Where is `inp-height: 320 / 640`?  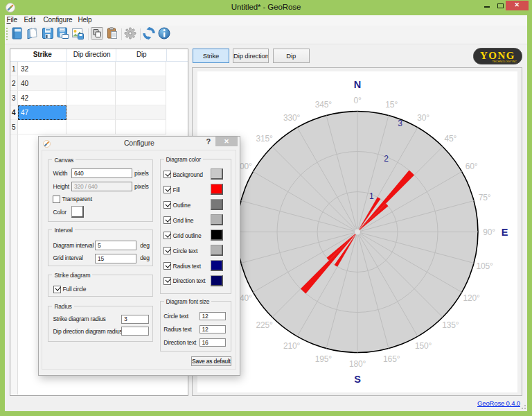
inp-height: 320 / 640 is located at coordinates (102, 187).